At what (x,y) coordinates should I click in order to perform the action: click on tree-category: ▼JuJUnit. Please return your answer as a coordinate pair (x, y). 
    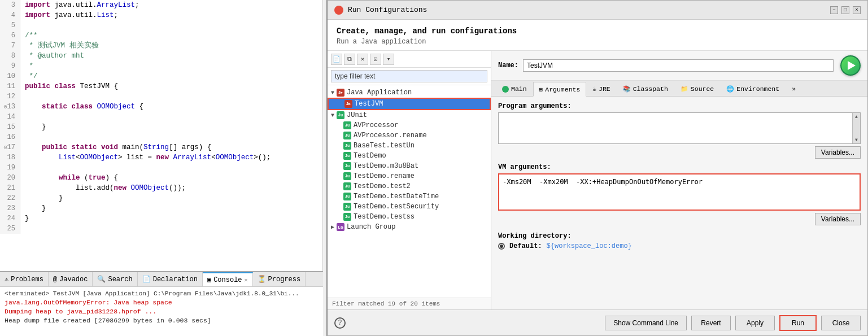
    Looking at the image, I should click on (409, 115).